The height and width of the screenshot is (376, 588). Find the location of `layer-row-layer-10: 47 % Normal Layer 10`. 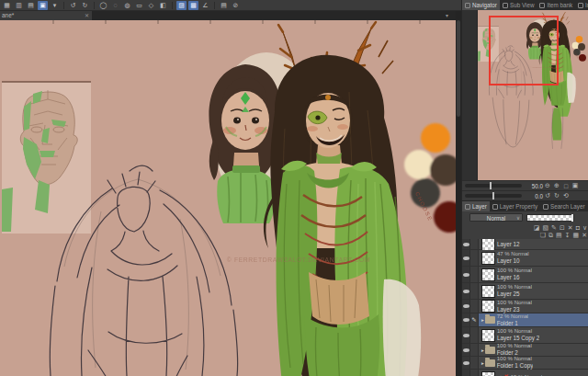

layer-row-layer-10: 47 % Normal Layer 10 is located at coordinates (526, 258).